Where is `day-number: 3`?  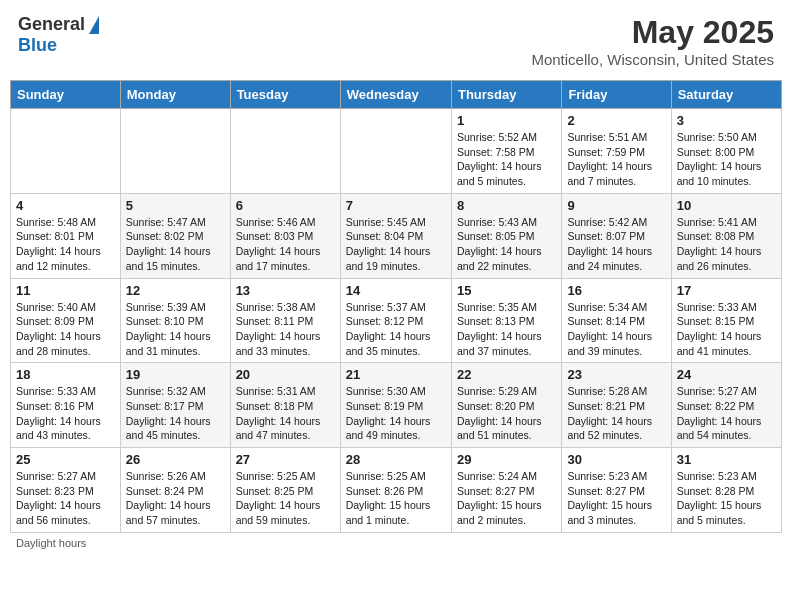 day-number: 3 is located at coordinates (726, 120).